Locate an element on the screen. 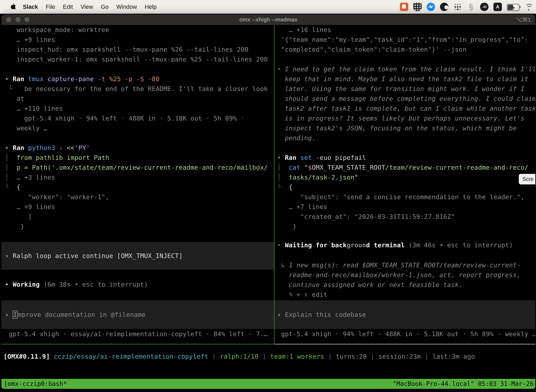 The image size is (536, 392). screen-tooltip: Scre is located at coordinates (527, 179).